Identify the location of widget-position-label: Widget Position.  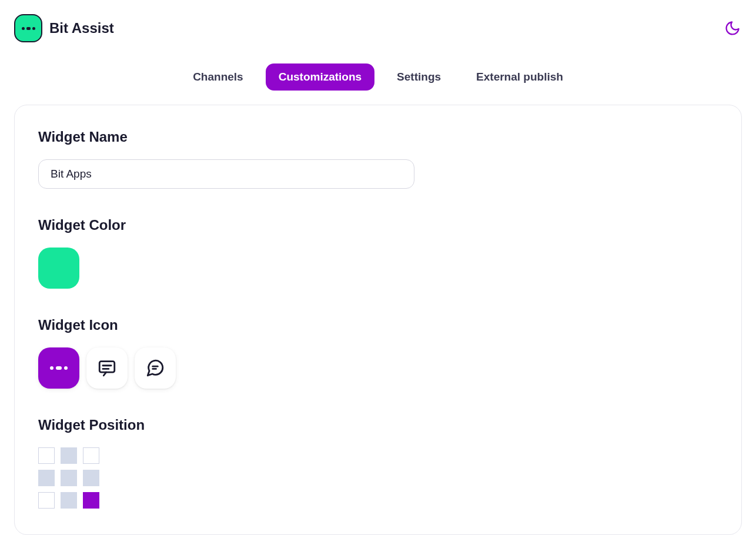
(378, 425).